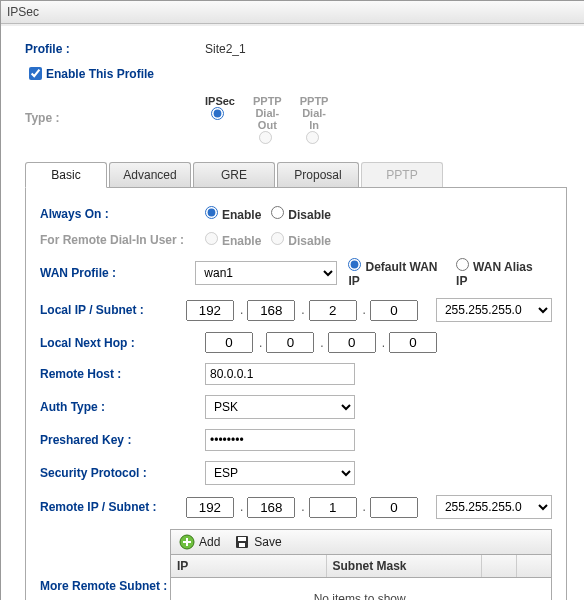 The height and width of the screenshot is (600, 584). What do you see at coordinates (233, 240) in the screenshot?
I see `remotedialin-enable: Enable` at bounding box center [233, 240].